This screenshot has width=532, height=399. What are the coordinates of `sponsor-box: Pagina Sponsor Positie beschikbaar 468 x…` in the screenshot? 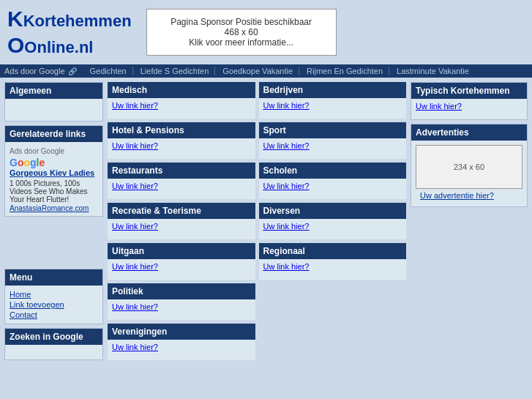 It's located at (241, 32).